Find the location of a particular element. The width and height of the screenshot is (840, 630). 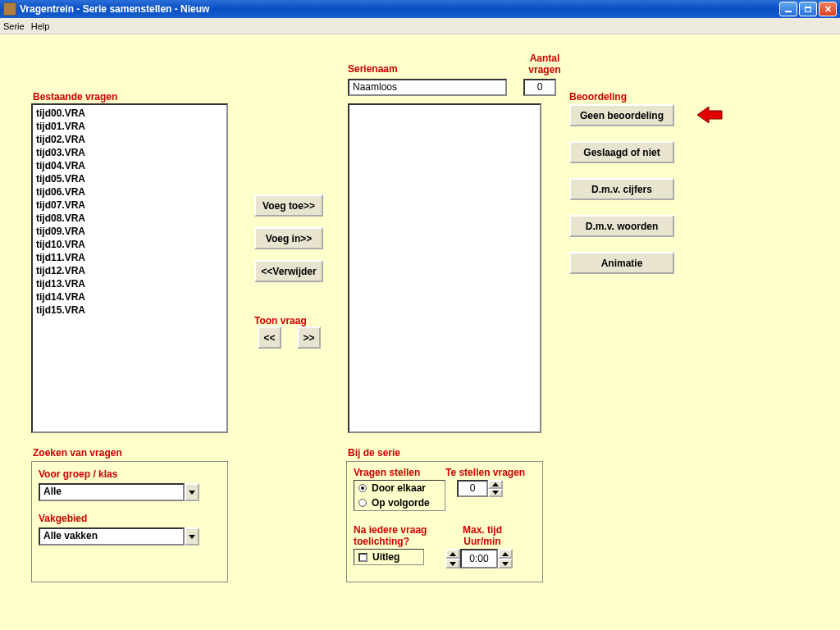

beoordeling-grades-button: D.m.v. cijfers is located at coordinates (622, 189).